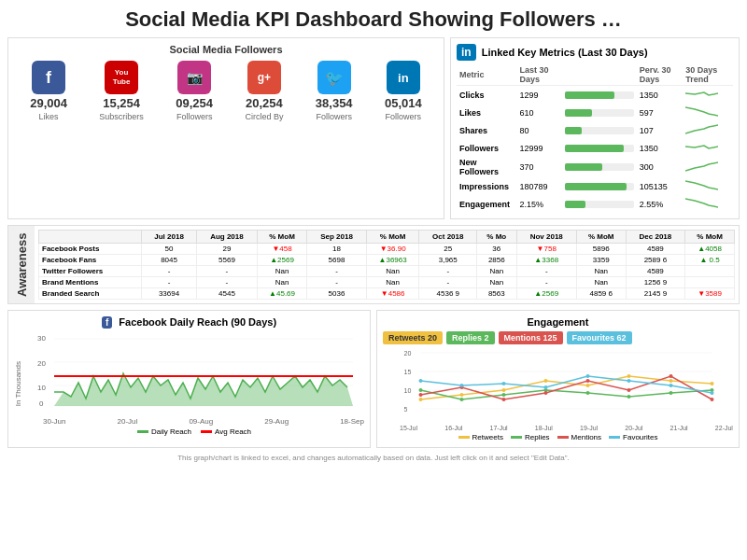 This screenshot has width=747, height=560. What do you see at coordinates (413, 338) in the screenshot?
I see `badge-retweets: Retweets 20` at bounding box center [413, 338].